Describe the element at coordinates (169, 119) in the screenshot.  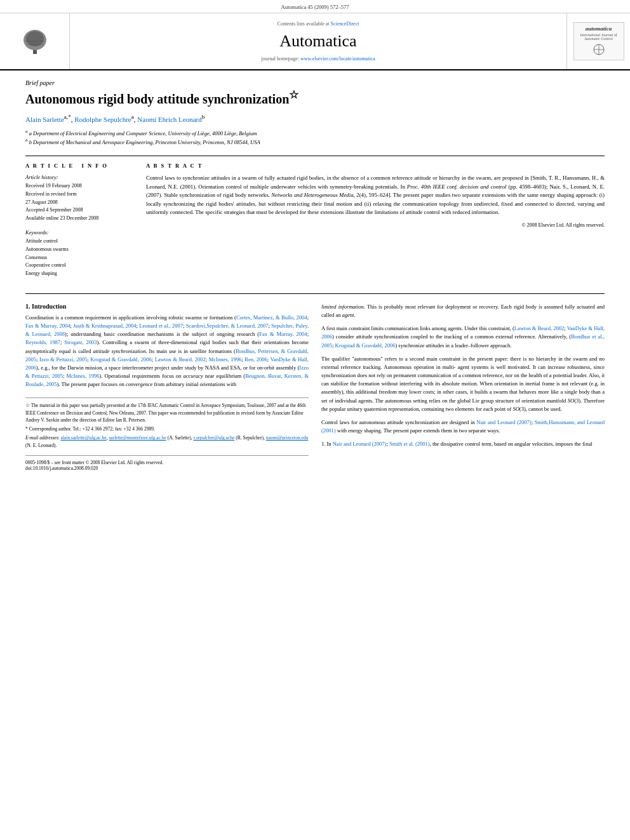
I see `author-leonard: Naomi Ehrich Leonard` at that location.